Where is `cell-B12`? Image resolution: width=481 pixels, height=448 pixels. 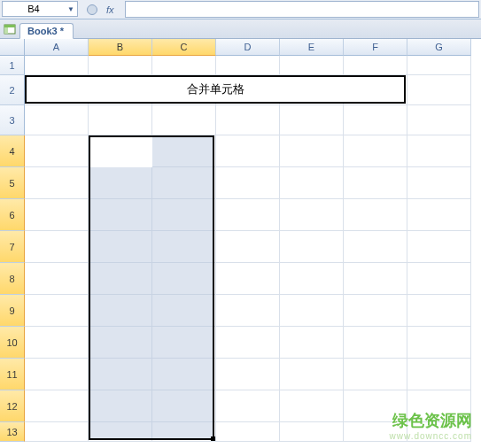 cell-B12 is located at coordinates (120, 406).